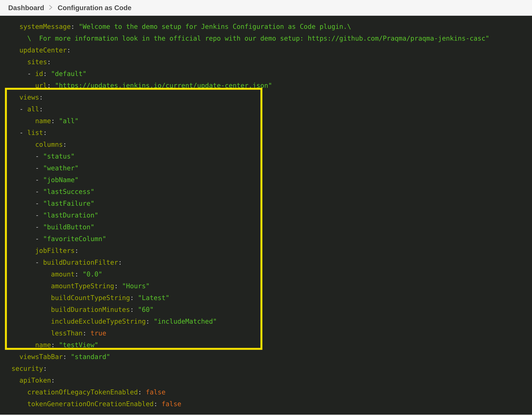 This screenshot has height=416, width=532. Describe the element at coordinates (266, 156) in the screenshot. I see `code-line: - "status"` at that location.